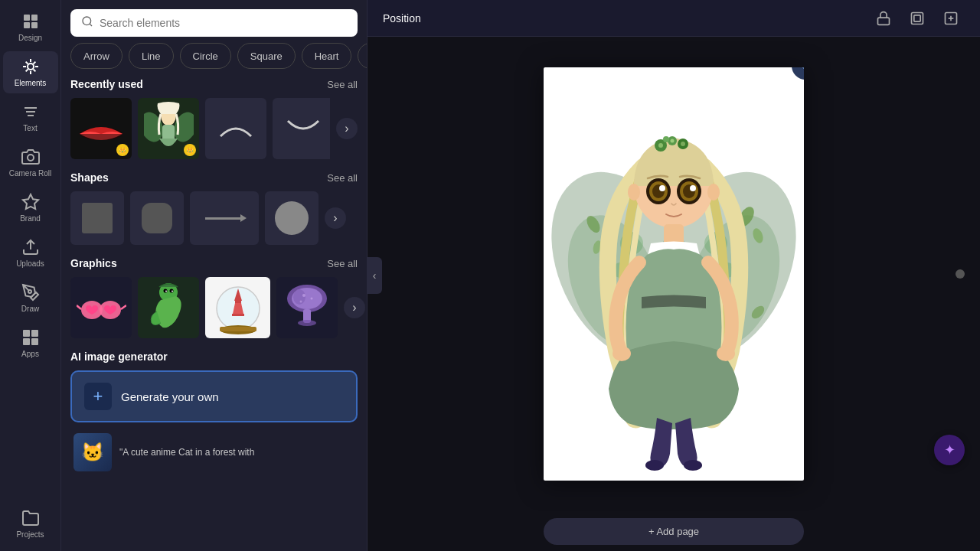 This screenshot has height=551, width=980. Describe the element at coordinates (96, 56) in the screenshot. I see `chip-arrow: Arrow` at that location.